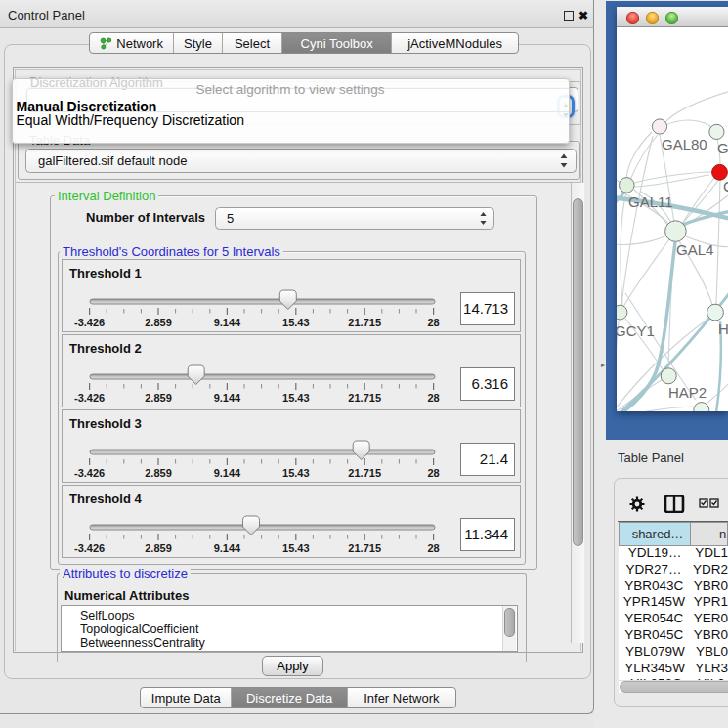 The height and width of the screenshot is (728, 728). Describe the element at coordinates (725, 186) in the screenshot. I see `svg-text: C` at that location.